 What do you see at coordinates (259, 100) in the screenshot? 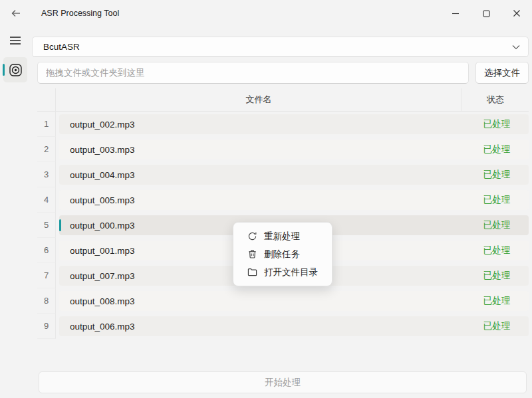
I see `header-filename: 文件名` at bounding box center [259, 100].